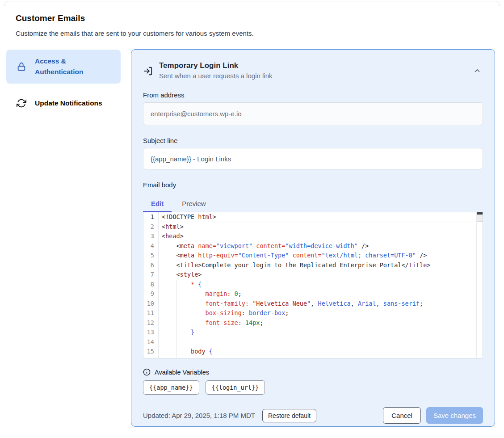 This screenshot has height=438, width=504. Describe the element at coordinates (157, 204) in the screenshot. I see `tab-edit: Edit` at that location.